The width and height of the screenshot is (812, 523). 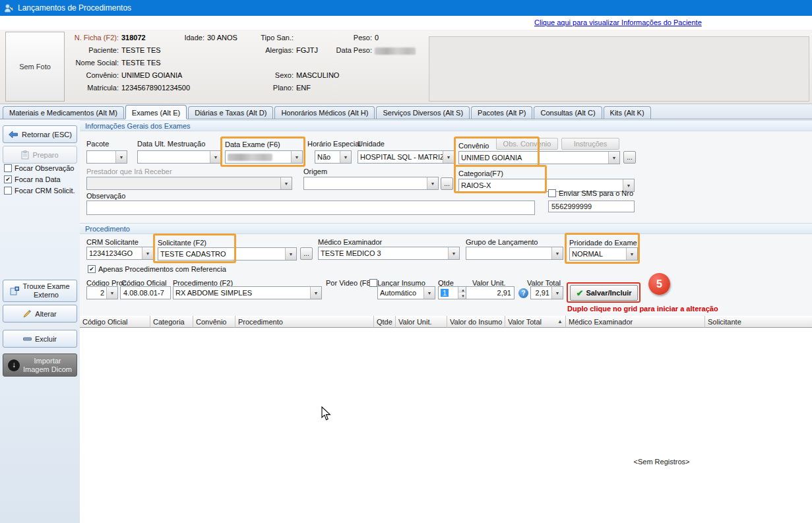 I want to click on preparo-label: Preparo, so click(x=45, y=155).